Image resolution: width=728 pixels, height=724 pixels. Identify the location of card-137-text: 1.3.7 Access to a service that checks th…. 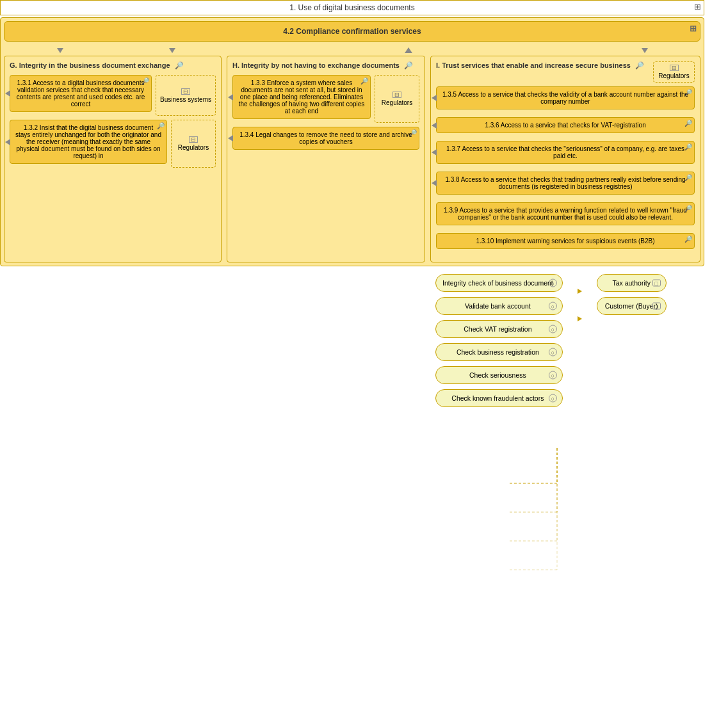
(565, 152).